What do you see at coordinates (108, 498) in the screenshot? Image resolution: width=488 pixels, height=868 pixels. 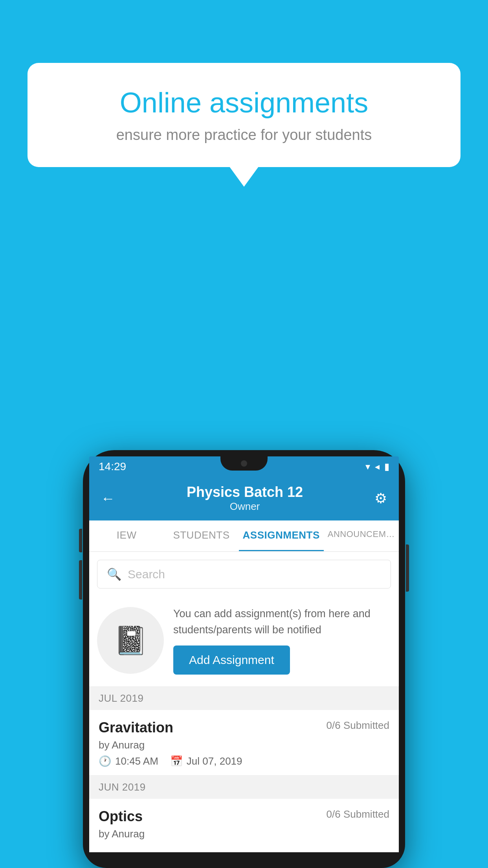 I see `back-button: ←` at bounding box center [108, 498].